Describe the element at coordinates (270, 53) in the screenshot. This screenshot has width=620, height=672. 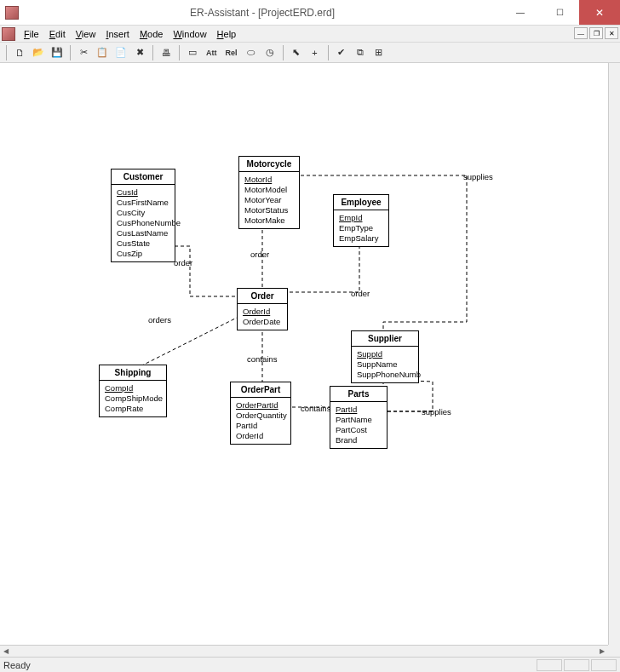
I see `clock-tool-button: ◷` at that location.